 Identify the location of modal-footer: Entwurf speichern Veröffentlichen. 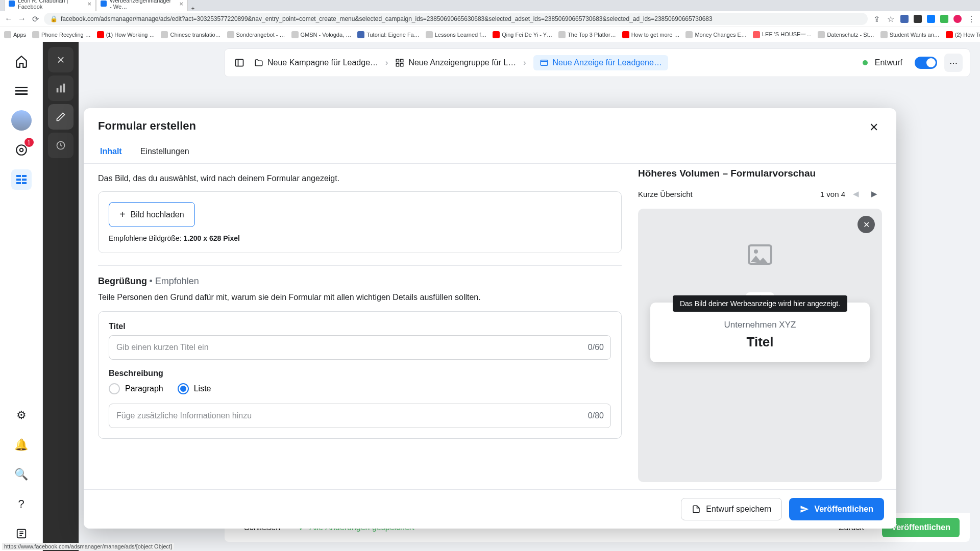
(490, 509).